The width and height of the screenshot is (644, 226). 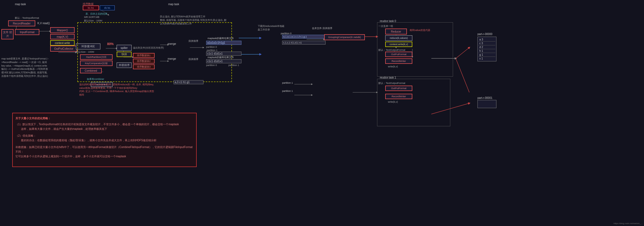 What do you see at coordinates (221, 58) in the screenshot?
I see `maptask-final2: maptask的最终结果文件` at bounding box center [221, 58].